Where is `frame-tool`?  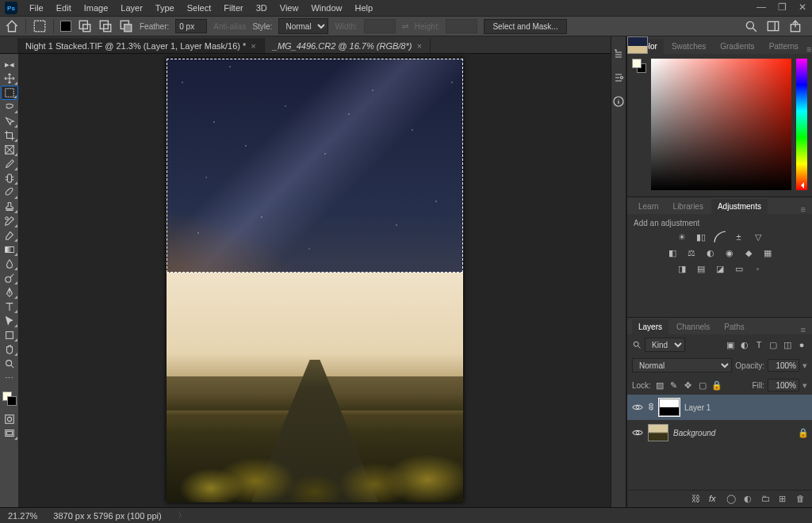
frame-tool is located at coordinates (10, 150).